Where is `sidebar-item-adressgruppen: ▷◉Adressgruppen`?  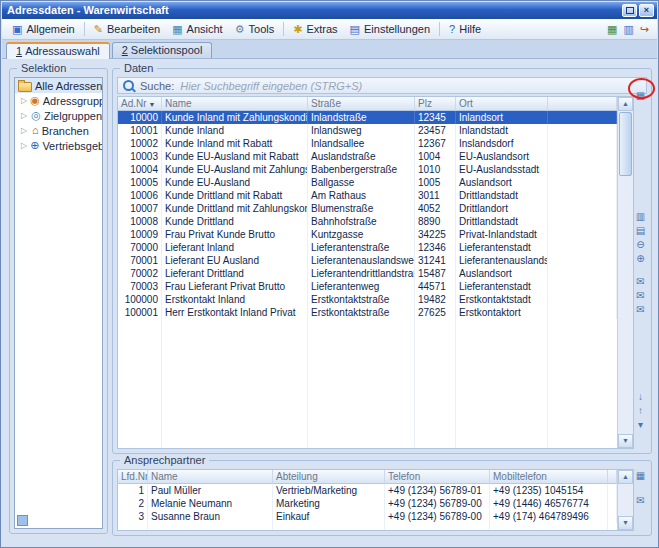
sidebar-item-adressgruppen: ▷◉Adressgruppen is located at coordinates (58, 100).